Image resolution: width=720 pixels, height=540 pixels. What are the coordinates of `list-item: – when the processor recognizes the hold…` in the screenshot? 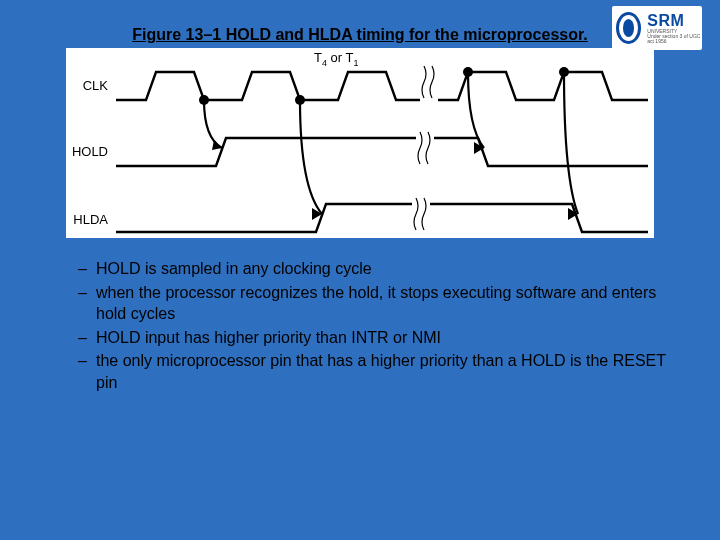 It's located at (375, 304).